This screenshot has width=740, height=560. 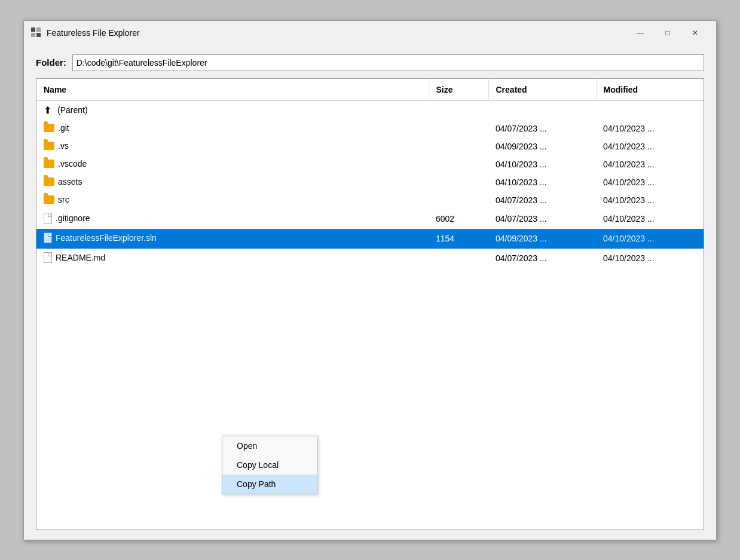 I want to click on app-icon, so click(x=36, y=33).